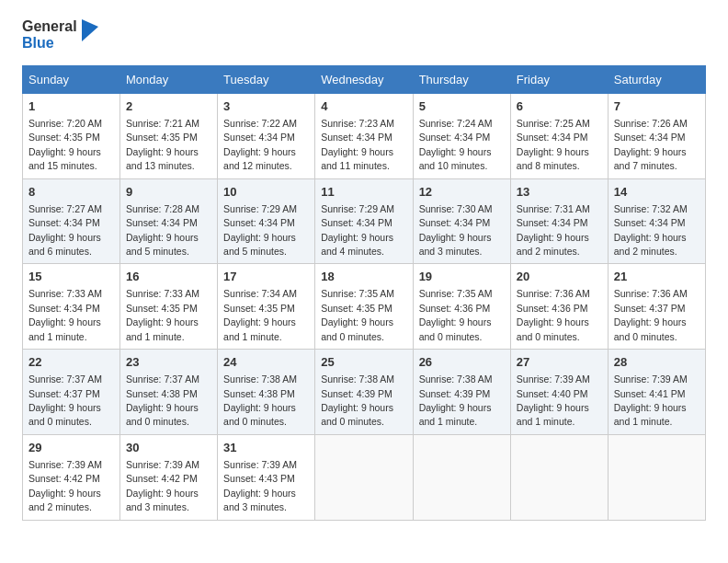 This screenshot has height=563, width=728. I want to click on day-info: Sunrise: 7:33 AMSunset: 4:34 PMDaylight:…, so click(65, 315).